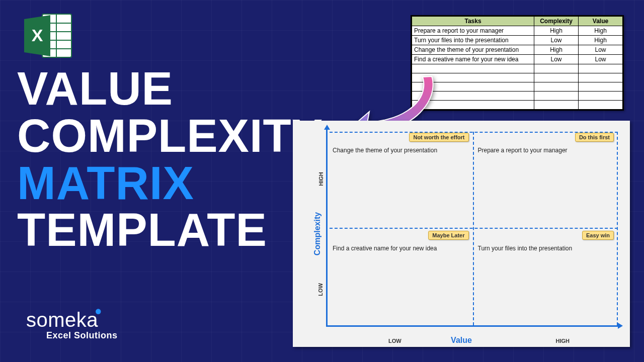 The height and width of the screenshot is (362, 644). Describe the element at coordinates (517, 50) in the screenshot. I see `table-row: Change the theme of your presentationHig…` at that location.